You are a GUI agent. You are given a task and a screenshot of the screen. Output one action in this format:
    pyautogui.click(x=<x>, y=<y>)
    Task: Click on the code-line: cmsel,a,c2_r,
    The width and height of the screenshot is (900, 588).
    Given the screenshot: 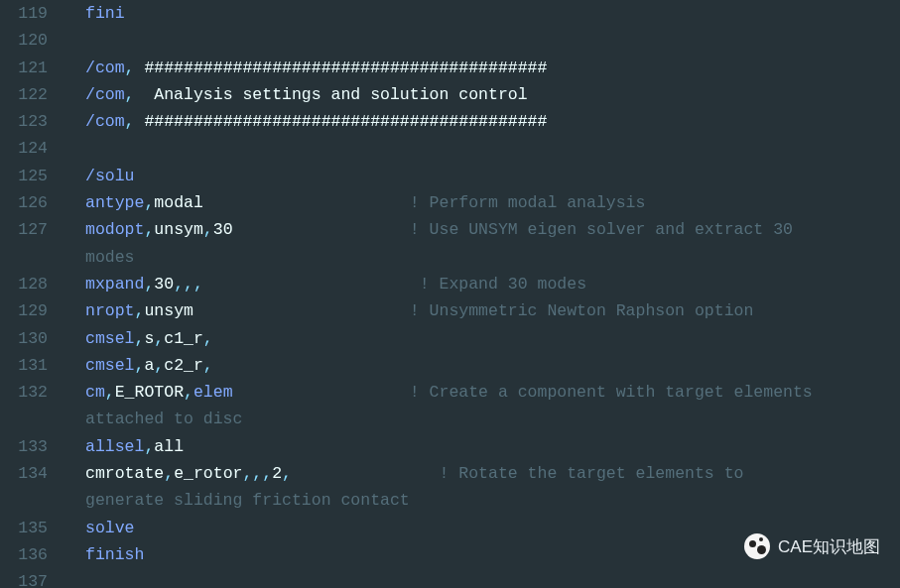 What is the action you would take?
    pyautogui.click(x=492, y=365)
    